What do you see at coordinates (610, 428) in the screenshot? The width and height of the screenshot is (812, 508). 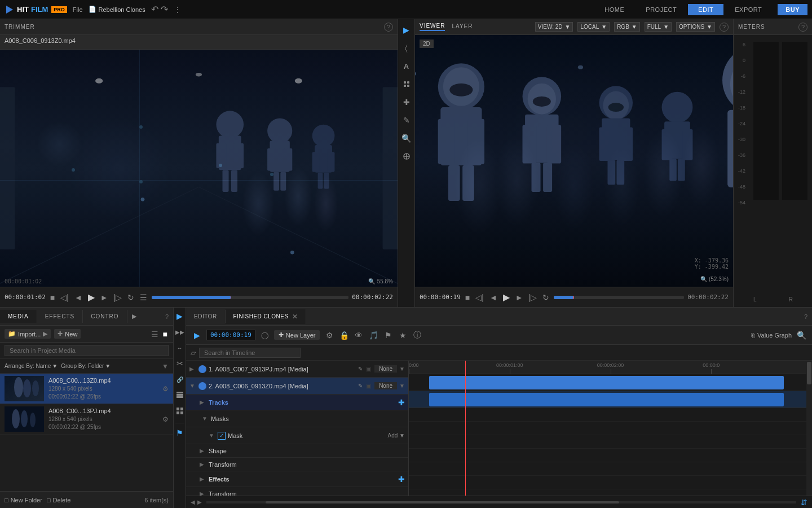 I see `timeline-content: 00:00:00 00:00:01:00 00:00:02:00 00:00:0` at bounding box center [610, 428].